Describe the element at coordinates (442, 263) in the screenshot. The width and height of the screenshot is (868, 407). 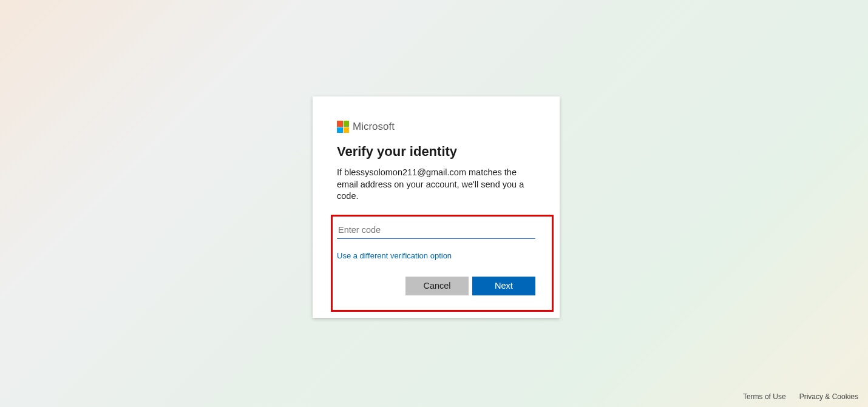
I see `highlighted-region: Use a different verification option Canc…` at that location.